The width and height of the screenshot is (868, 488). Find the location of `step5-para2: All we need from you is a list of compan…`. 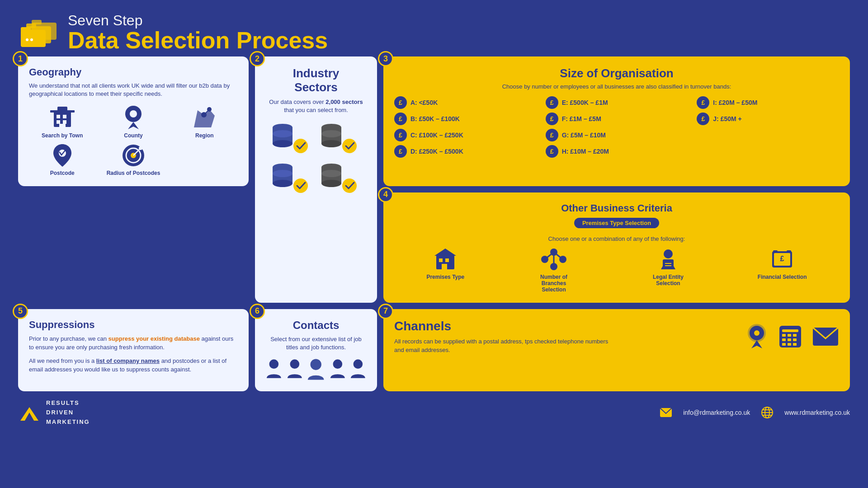

step5-para2: All we need from you is a list of compan… is located at coordinates (133, 365).